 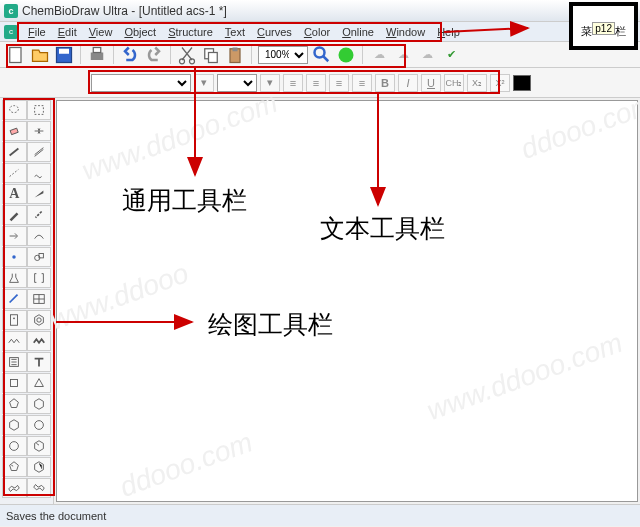 I want to click on open-button, so click(x=40, y=55).